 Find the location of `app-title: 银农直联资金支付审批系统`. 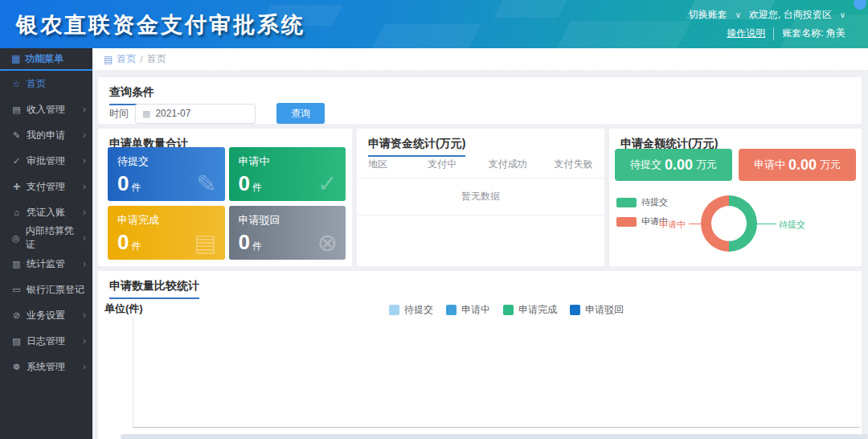

app-title: 银农直联资金支付审批系统 is located at coordinates (161, 25).